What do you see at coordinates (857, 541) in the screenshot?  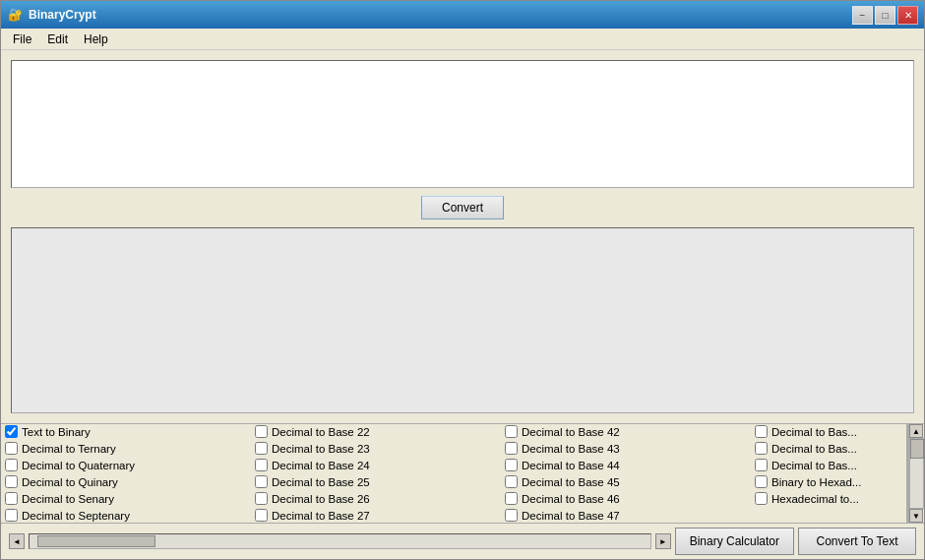 I see `convert-to-text-button: Convert To Text` at bounding box center [857, 541].